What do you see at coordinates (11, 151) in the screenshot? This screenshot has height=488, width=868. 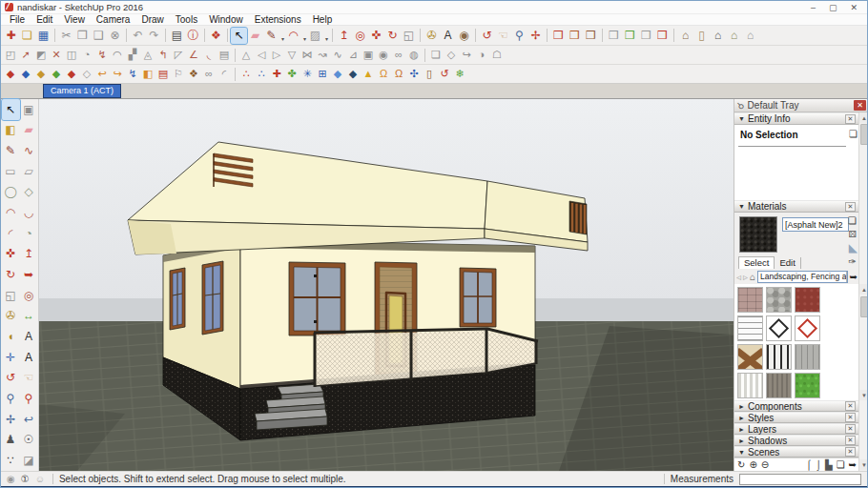 I see `line-tool-button: ✎` at bounding box center [11, 151].